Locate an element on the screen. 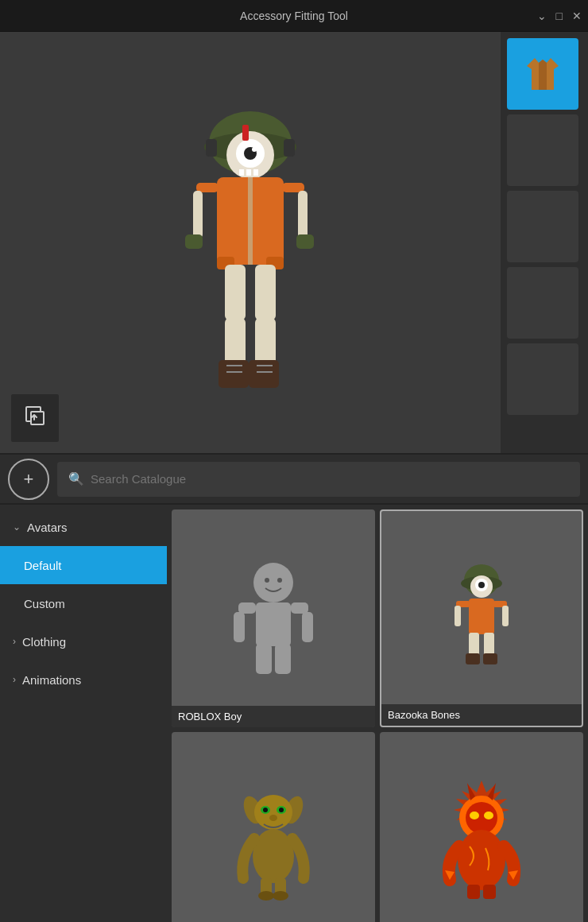  nav-item-clothing: › Clothing is located at coordinates (83, 641).